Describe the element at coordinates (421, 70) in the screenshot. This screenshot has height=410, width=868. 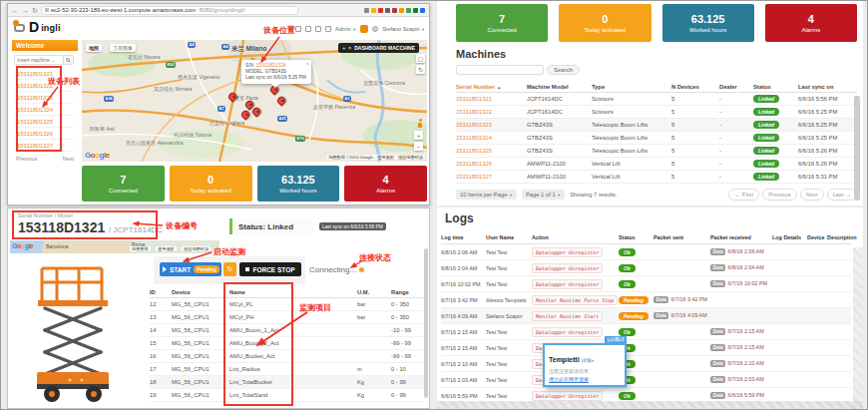
I see `map-refresh-button: ↻` at that location.